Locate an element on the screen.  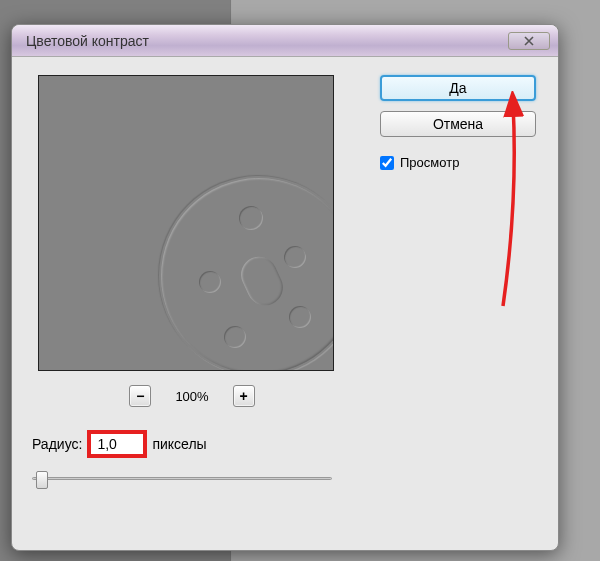
radius-row: Радиус: пикселы is located at coordinates (192, 444).